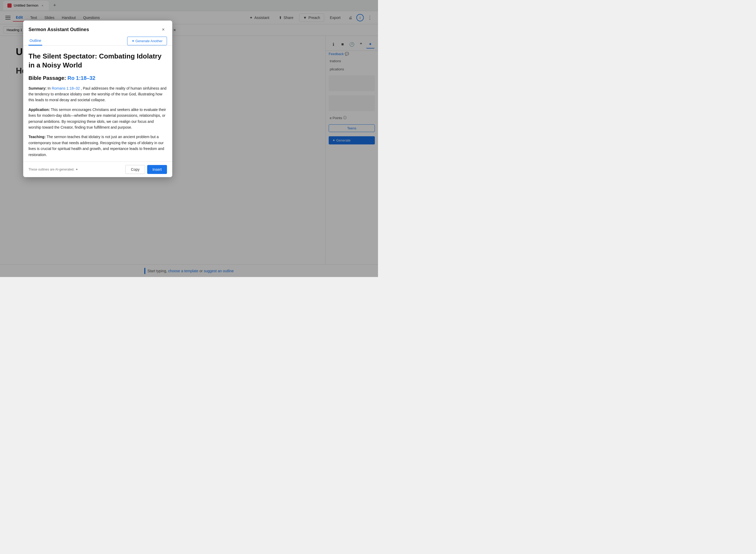  What do you see at coordinates (147, 41) in the screenshot?
I see `generate-another-button: ✦ Generate Another` at bounding box center [147, 41].